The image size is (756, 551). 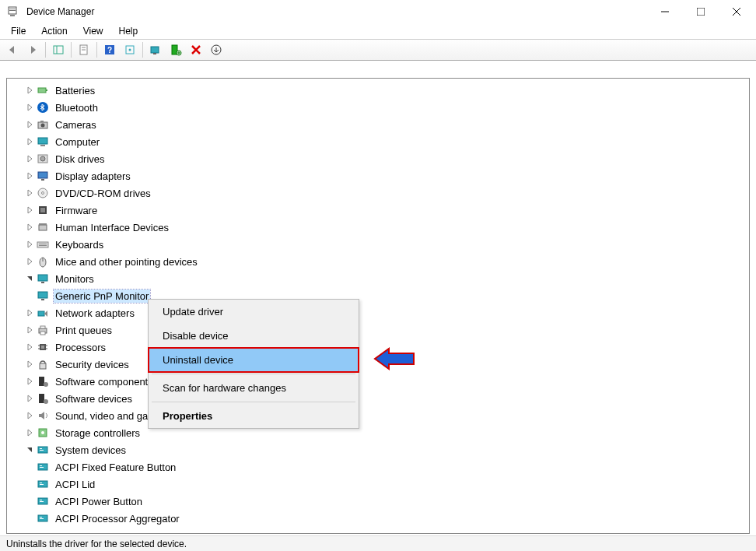 I want to click on tree-node: ACPI Lid, so click(x=378, y=484).